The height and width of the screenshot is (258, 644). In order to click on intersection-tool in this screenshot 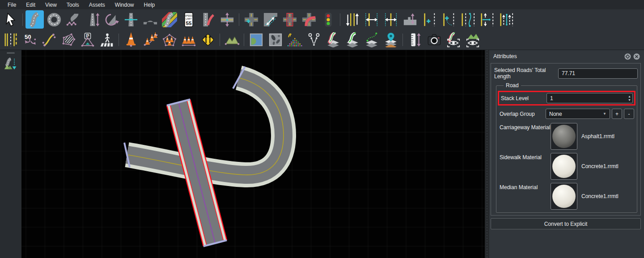, I will do `click(251, 20)`.